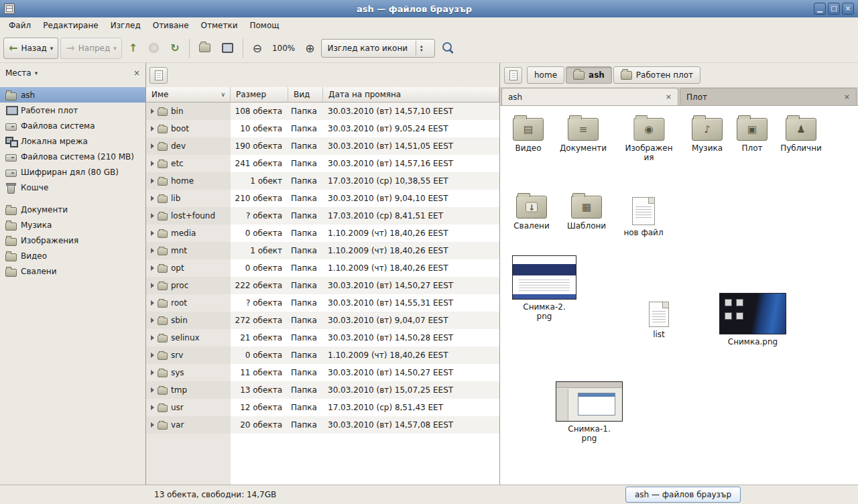  Describe the element at coordinates (544, 288) in the screenshot. I see `icon-view-item: Снимка-2. png` at that location.